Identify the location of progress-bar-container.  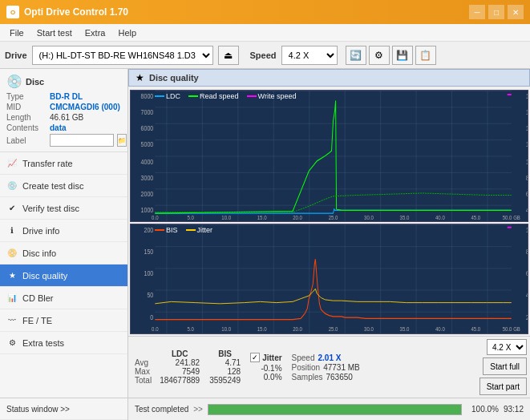
(335, 410).